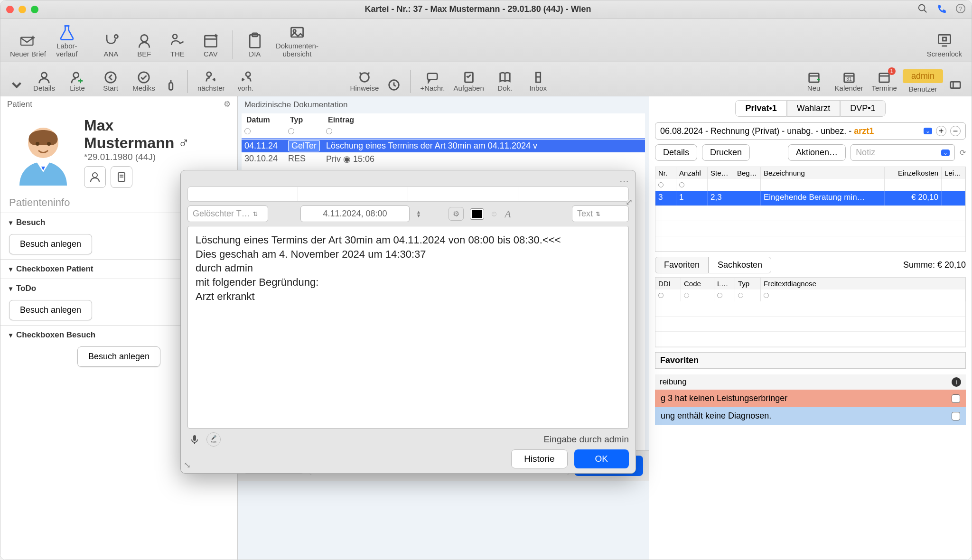 This screenshot has height=560, width=972. I want to click on besuch-anlegen-button: Besuch anlegen, so click(50, 244).